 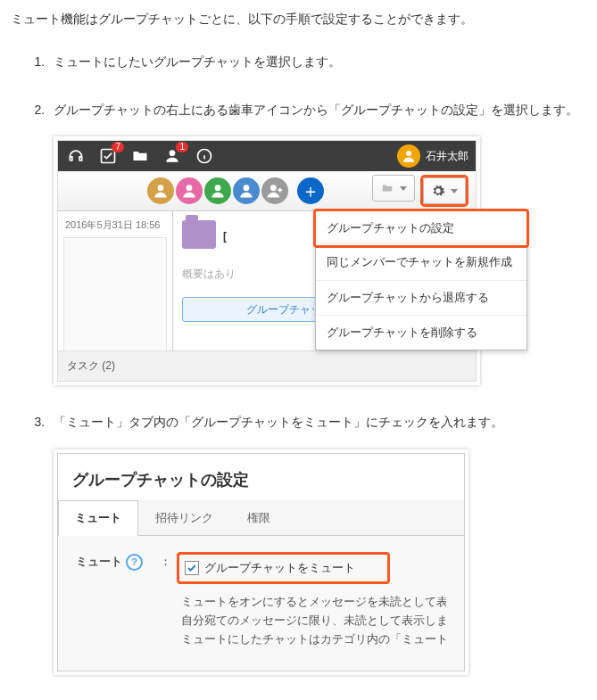 What do you see at coordinates (444, 191) in the screenshot?
I see `gear-button-highlight` at bounding box center [444, 191].